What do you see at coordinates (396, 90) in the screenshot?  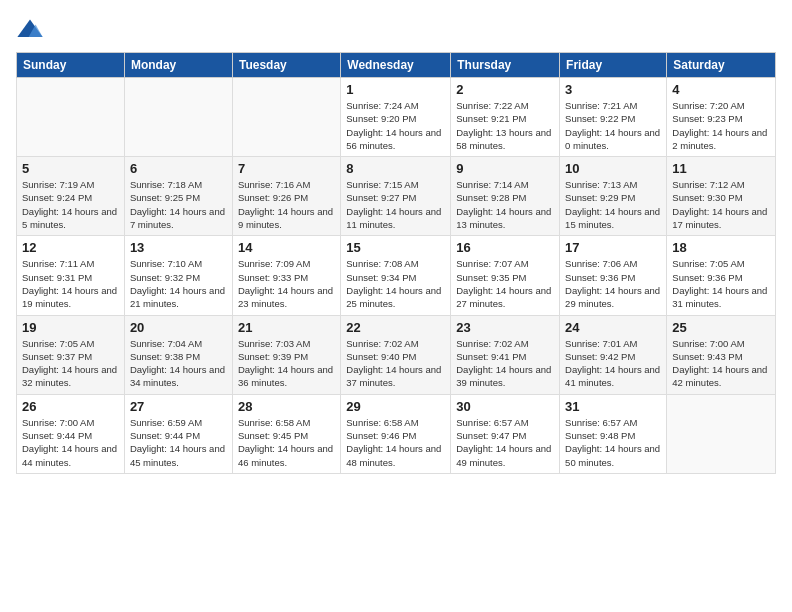 I see `cell-date: 1` at bounding box center [396, 90].